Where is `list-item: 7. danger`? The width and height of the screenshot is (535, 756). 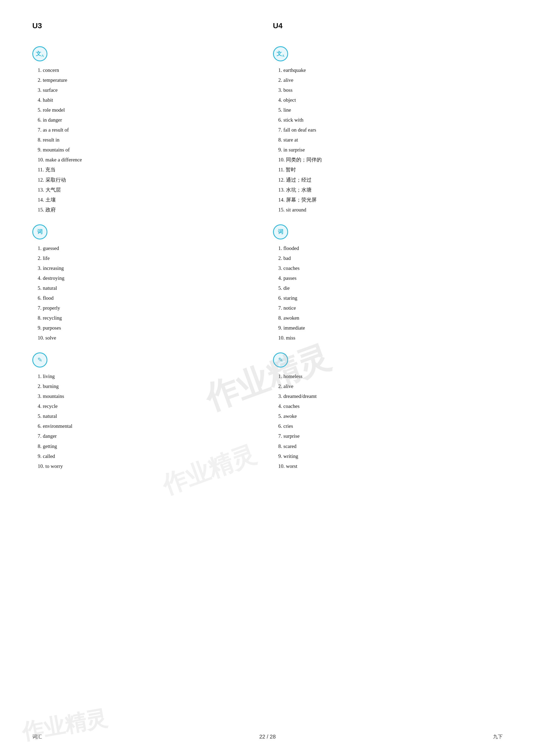 list-item: 7. danger is located at coordinates (144, 436).